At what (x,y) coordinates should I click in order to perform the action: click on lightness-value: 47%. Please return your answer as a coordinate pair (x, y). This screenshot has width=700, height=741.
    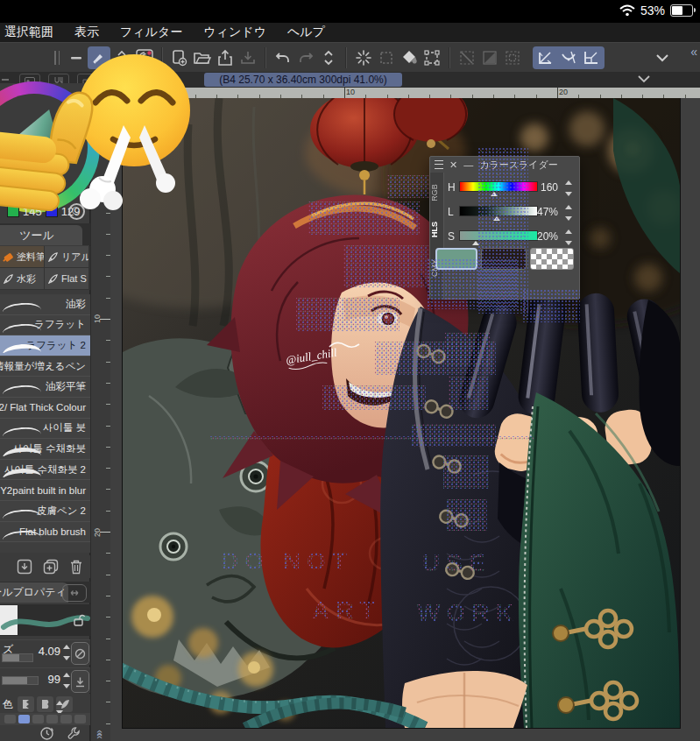
    Looking at the image, I should click on (543, 212).